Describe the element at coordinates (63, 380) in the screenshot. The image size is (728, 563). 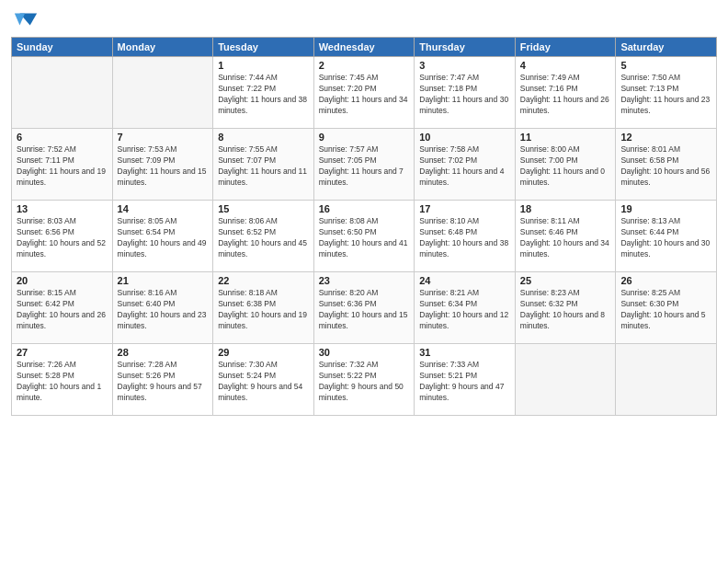
I see `calendar-cell: 27Sunrise: 7:26 AM Sunset: 5:28 PM Dayli…` at that location.